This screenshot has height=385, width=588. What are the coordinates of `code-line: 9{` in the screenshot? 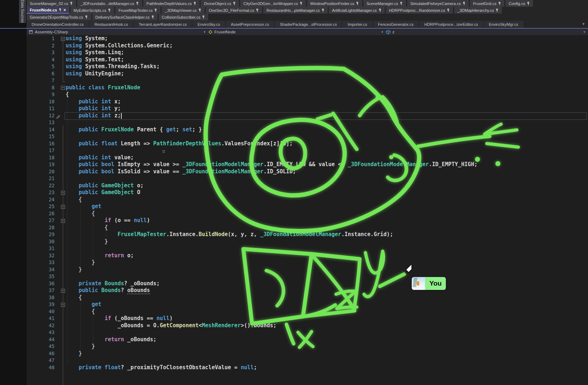 It's located at (307, 95).